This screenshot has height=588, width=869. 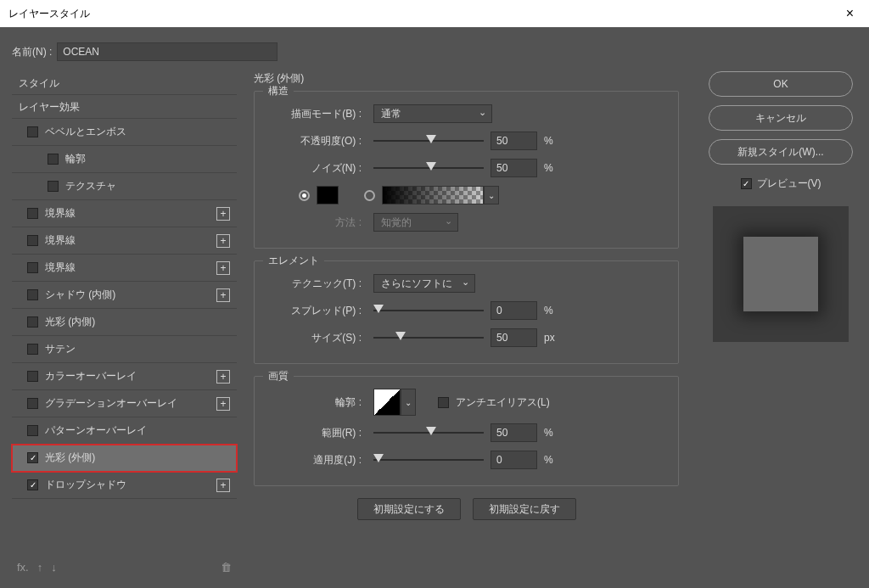 What do you see at coordinates (433, 195) in the screenshot?
I see `gradient-swatch` at bounding box center [433, 195].